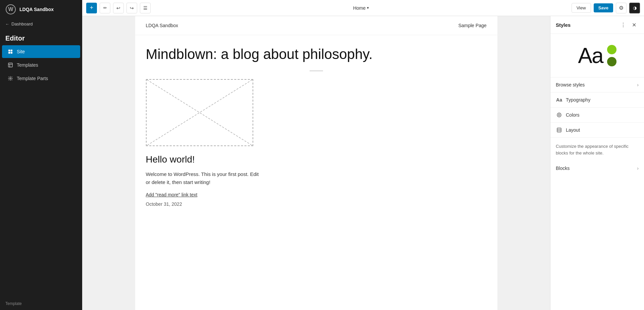  I want to click on settings-button: ⚙, so click(621, 8).